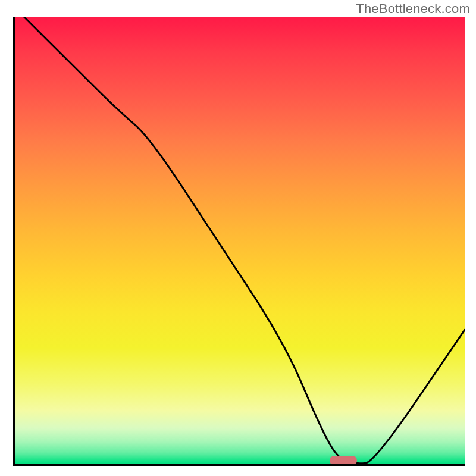  I want to click on watermark-text: TheBottleneck.com, so click(413, 9).